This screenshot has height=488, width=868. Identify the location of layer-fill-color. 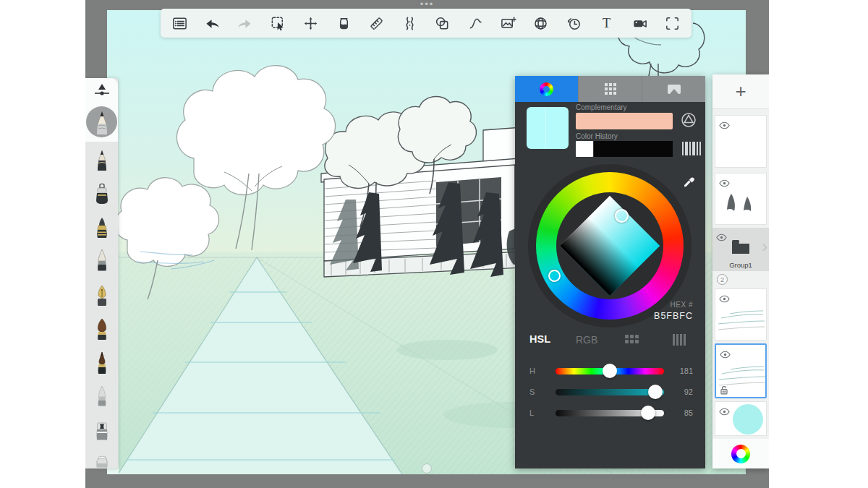
(748, 419).